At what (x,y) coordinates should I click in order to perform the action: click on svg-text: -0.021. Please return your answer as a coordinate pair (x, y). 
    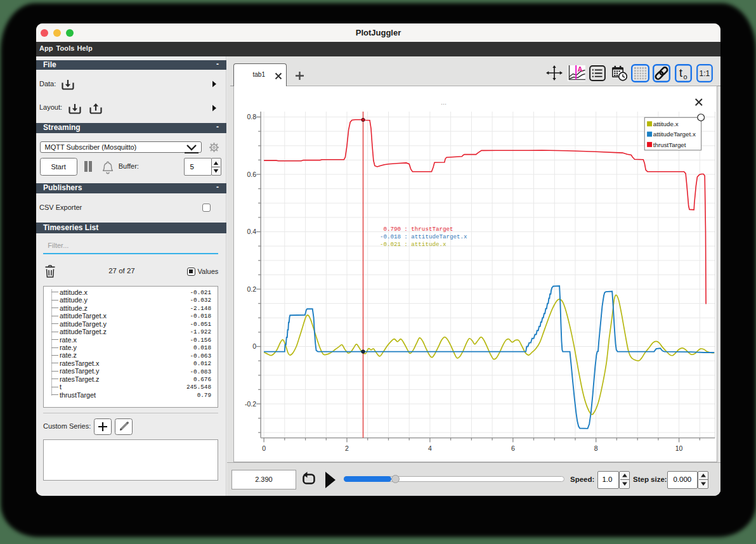
    Looking at the image, I should click on (390, 245).